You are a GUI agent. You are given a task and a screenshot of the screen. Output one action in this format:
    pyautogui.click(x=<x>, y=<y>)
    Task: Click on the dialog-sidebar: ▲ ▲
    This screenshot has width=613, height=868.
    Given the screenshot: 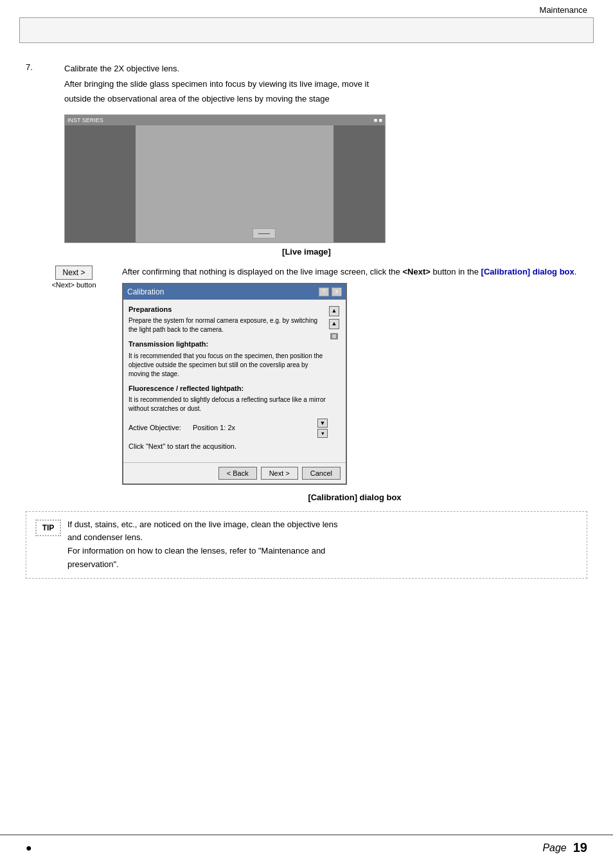 What is the action you would take?
    pyautogui.click(x=334, y=381)
    